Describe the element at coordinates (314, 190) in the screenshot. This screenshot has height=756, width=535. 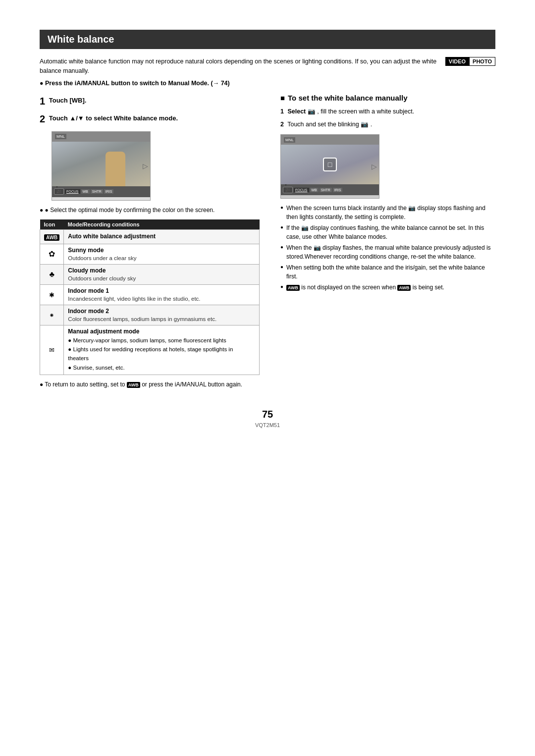
I see `tab-wb-small: WB` at that location.